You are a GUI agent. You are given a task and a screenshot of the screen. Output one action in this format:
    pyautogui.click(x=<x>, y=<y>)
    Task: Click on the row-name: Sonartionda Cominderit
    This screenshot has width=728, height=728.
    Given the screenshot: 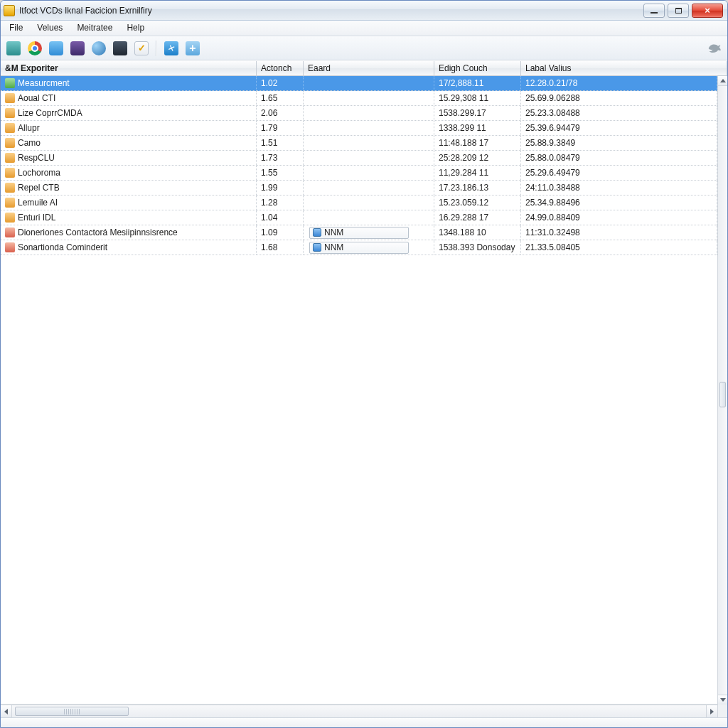 What is the action you would take?
    pyautogui.click(x=63, y=247)
    